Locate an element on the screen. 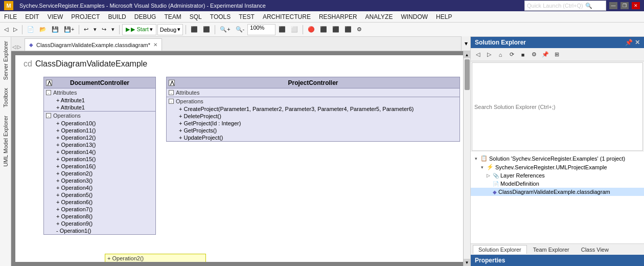 The width and height of the screenshot is (644, 266). menu-sql: SQL is located at coordinates (196, 16).